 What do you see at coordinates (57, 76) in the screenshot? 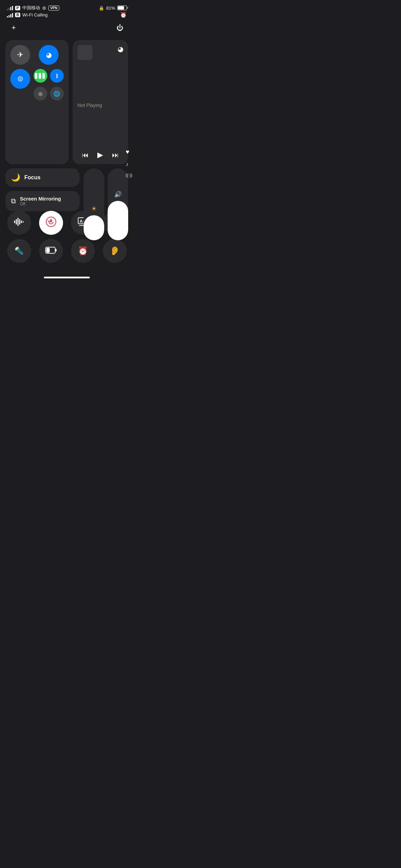
I see `bluetooth-icon: ᛒ` at bounding box center [57, 76].